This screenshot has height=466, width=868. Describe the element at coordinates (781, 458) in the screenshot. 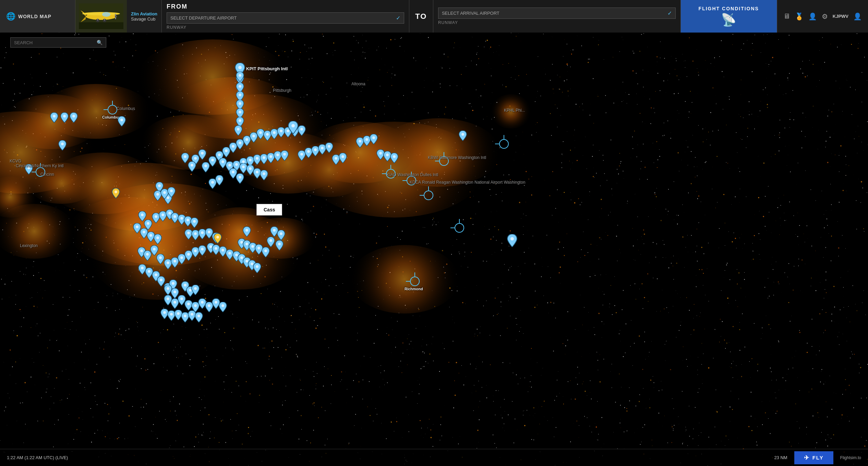

I see `map-scale: 23 NM` at that location.